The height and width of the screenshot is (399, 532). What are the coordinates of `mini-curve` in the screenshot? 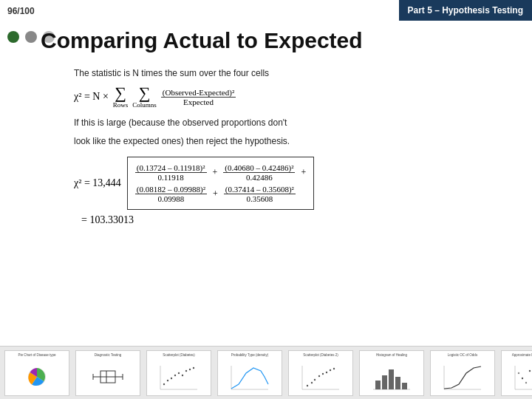 It's located at (250, 378).